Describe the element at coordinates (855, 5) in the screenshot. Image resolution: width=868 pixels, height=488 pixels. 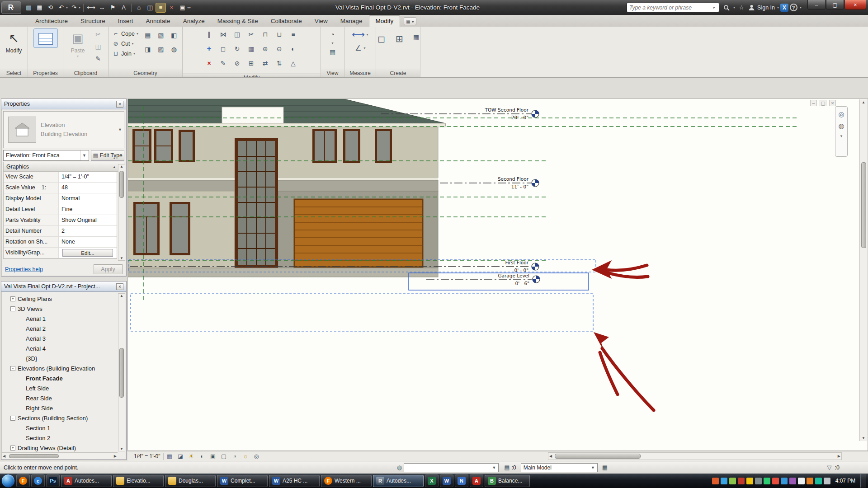
I see `close-button: ×` at that location.